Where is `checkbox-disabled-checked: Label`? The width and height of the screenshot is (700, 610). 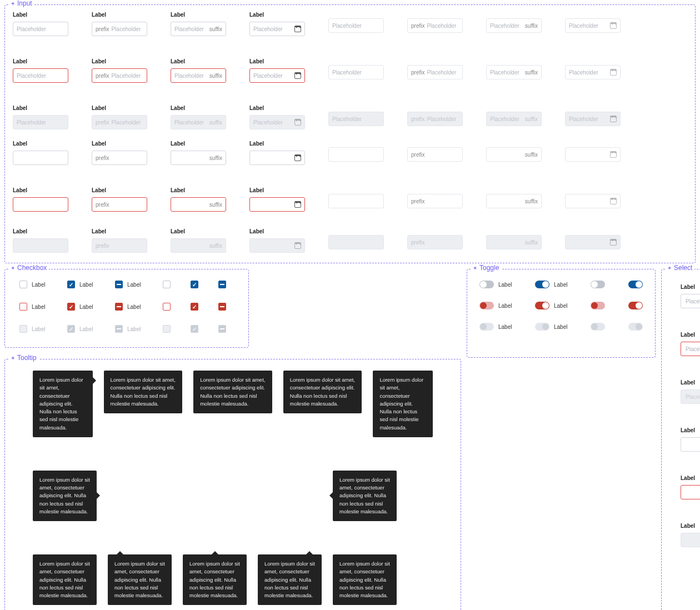 checkbox-disabled-checked: Label is located at coordinates (81, 329).